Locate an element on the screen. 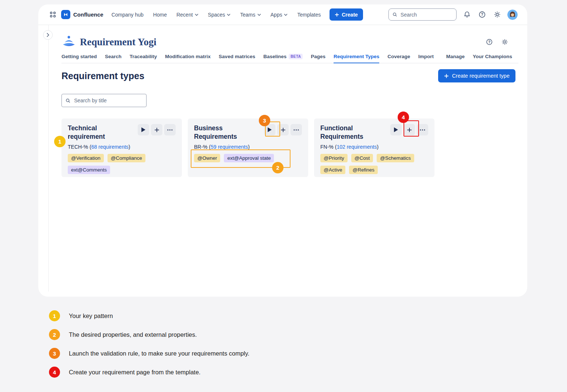 This screenshot has width=567, height=392. property-tags: @Owner ext@Approval state is located at coordinates (248, 158).